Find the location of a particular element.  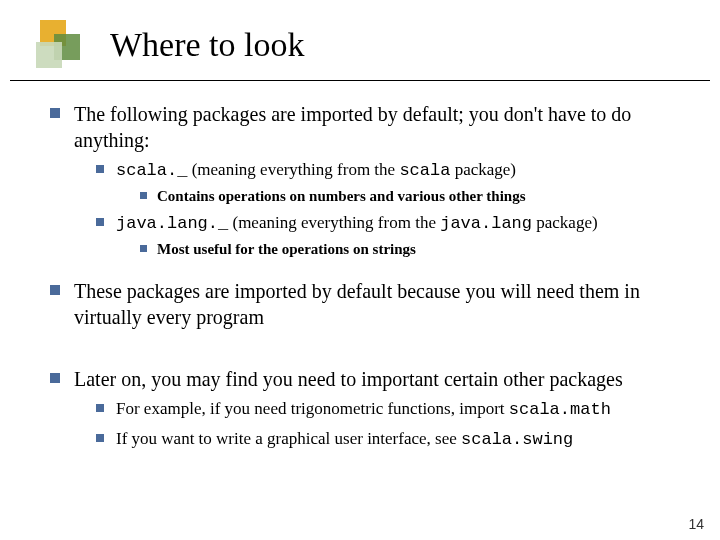

bullet-level2: If you want to write a graphical user in… is located at coordinates (393, 440).